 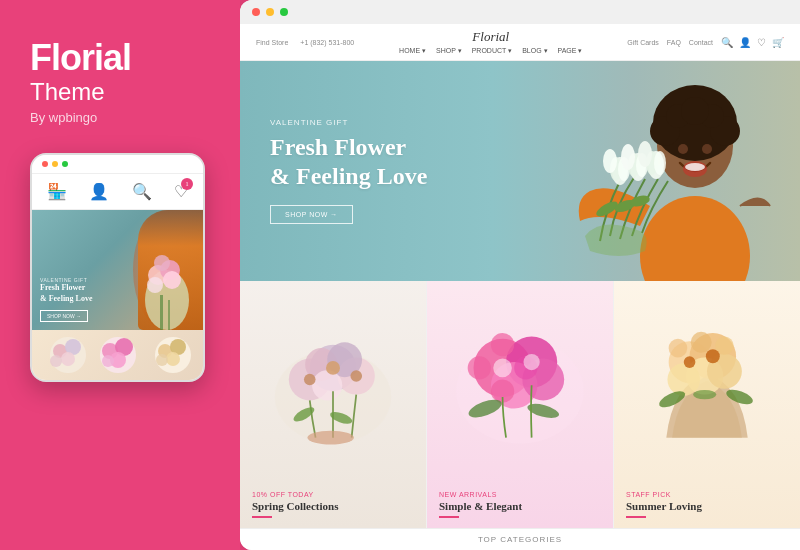 What do you see at coordinates (490, 37) in the screenshot?
I see `desktop-brand-logo: Florial` at bounding box center [490, 37].